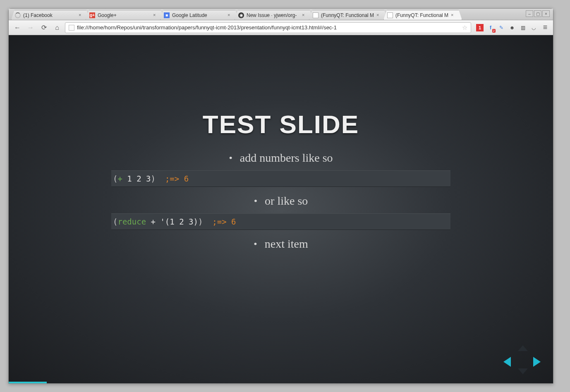 The image size is (570, 392). What do you see at coordinates (125, 15) in the screenshot?
I see `tab-1: g+Google+×` at bounding box center [125, 15].